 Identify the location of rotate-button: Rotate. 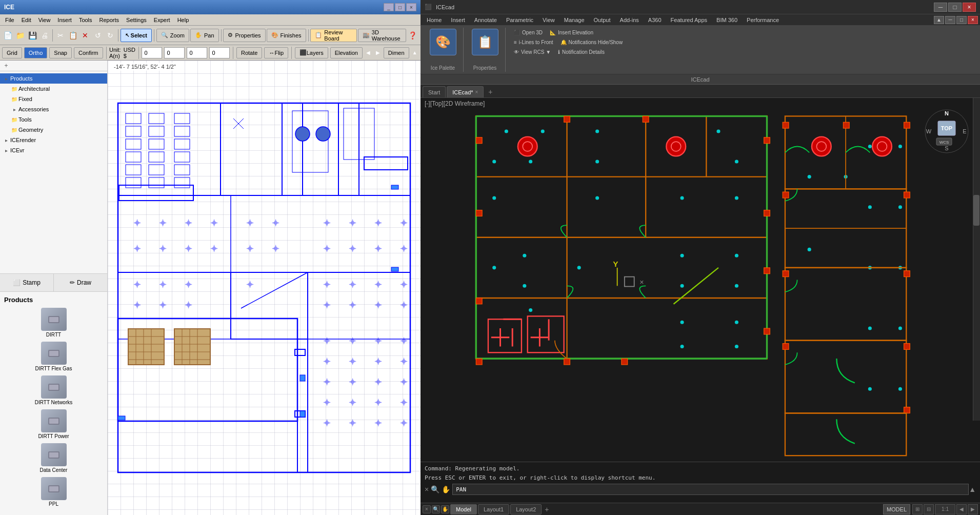
(249, 53).